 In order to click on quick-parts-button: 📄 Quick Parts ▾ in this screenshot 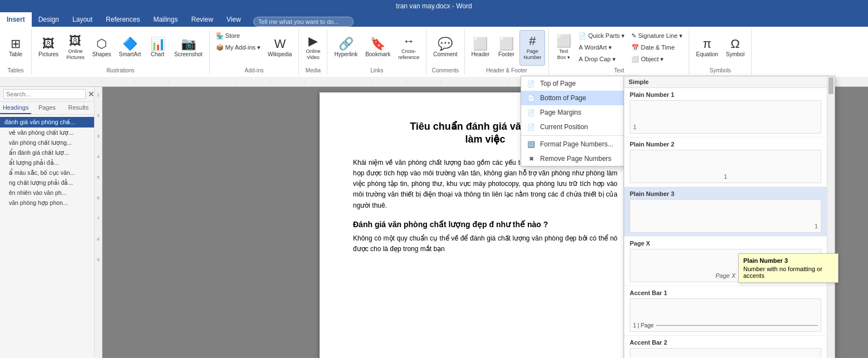, I will do `click(601, 36)`.